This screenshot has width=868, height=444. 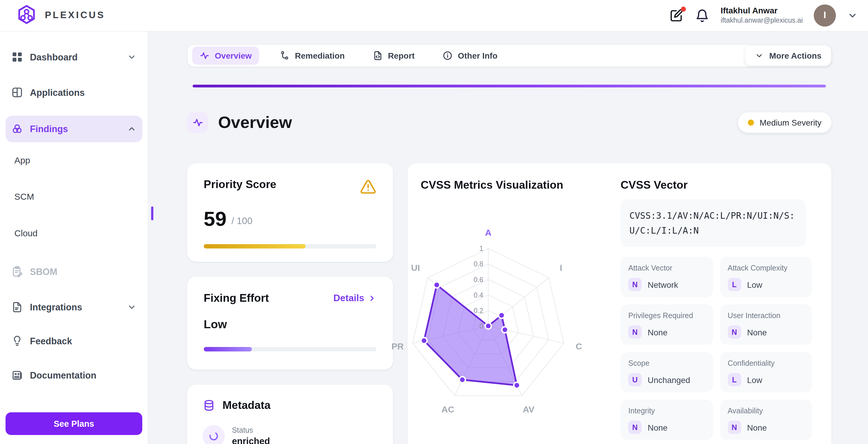 What do you see at coordinates (24, 197) in the screenshot?
I see `sidebar-subitem-label: SCM` at bounding box center [24, 197].